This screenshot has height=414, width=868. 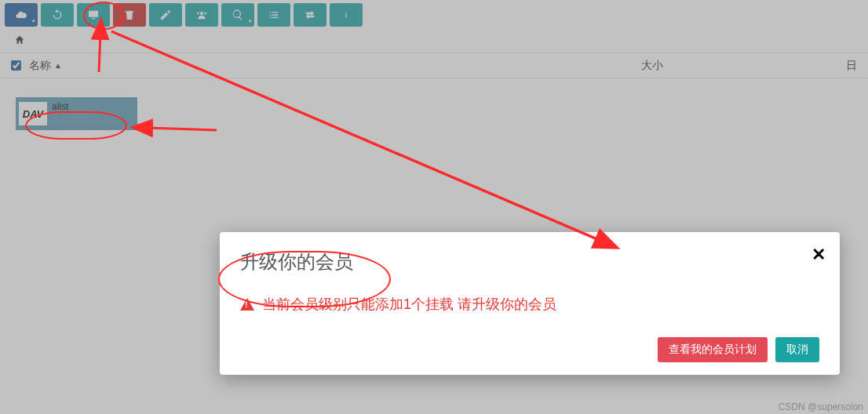 What do you see at coordinates (797, 350) in the screenshot?
I see `cancel-button: 取消` at bounding box center [797, 350].